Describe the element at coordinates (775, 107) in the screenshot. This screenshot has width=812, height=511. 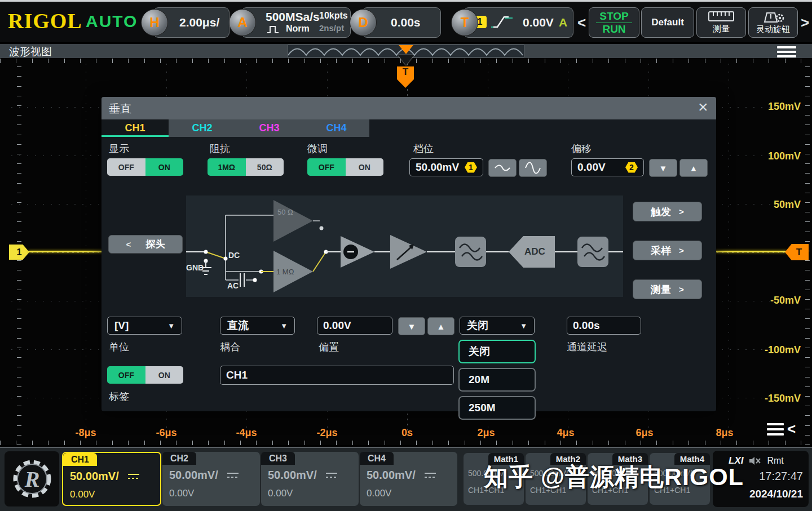
I see `voltage-label: 150mV` at that location.